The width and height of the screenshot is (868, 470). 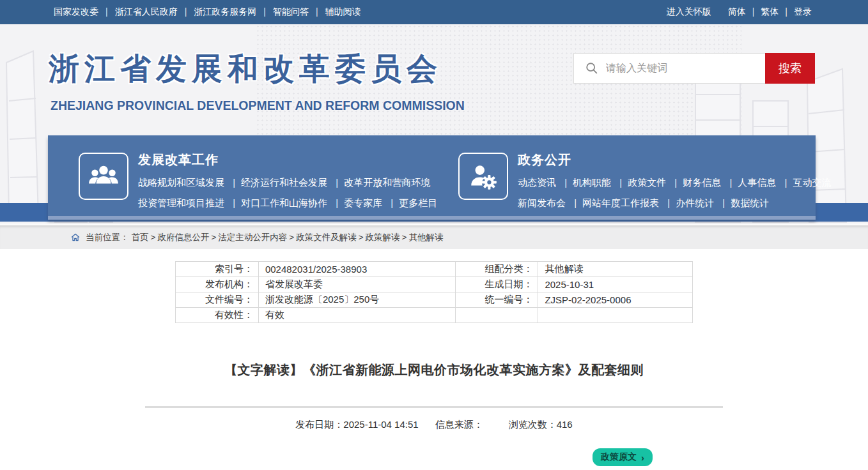 I want to click on table-row: 索引号： 002482031/2025-38903 组配分类： 其他解读, so click(x=435, y=269).